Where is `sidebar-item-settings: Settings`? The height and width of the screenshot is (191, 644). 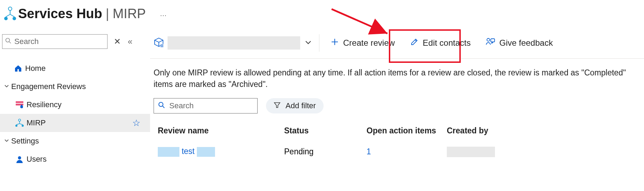 sidebar-item-settings: Settings is located at coordinates (75, 141).